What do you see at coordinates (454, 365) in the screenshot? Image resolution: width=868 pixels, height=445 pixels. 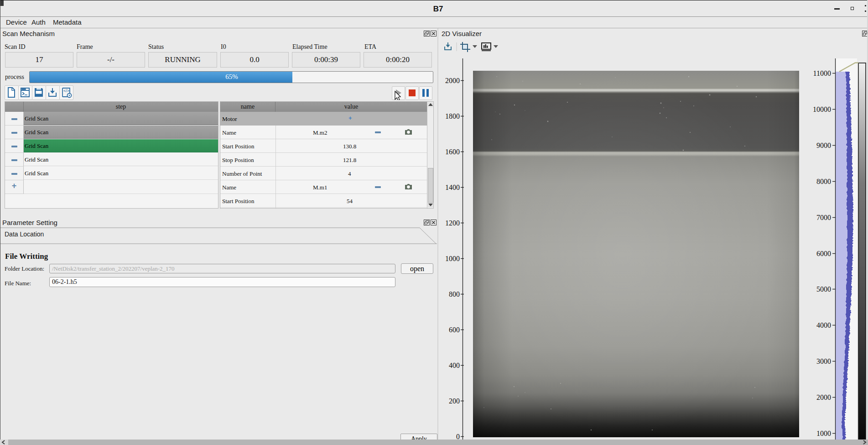 I see `svg-text: 400` at bounding box center [454, 365].